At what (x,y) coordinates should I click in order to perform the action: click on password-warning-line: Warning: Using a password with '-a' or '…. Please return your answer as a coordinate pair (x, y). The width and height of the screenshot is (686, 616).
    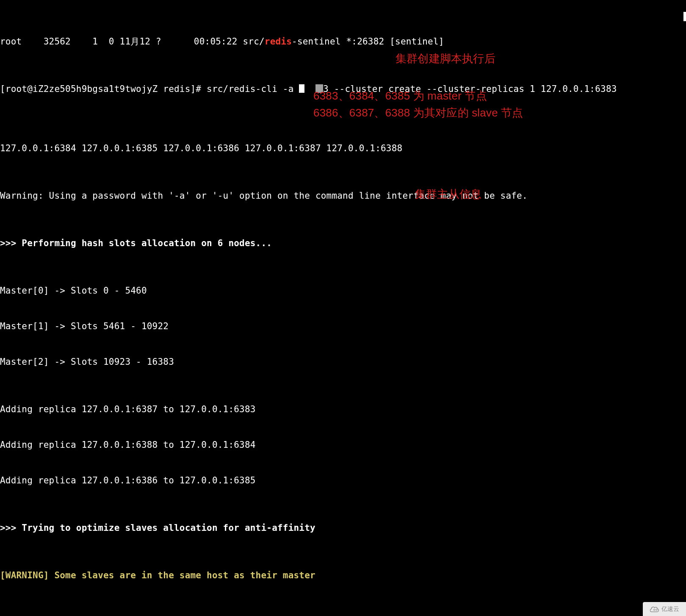
    Looking at the image, I should click on (343, 196).